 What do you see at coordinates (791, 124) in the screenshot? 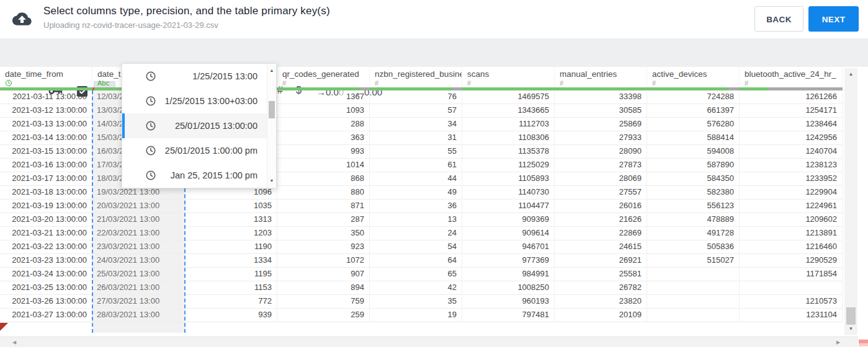
I see `table-cell: 1238464` at bounding box center [791, 124].